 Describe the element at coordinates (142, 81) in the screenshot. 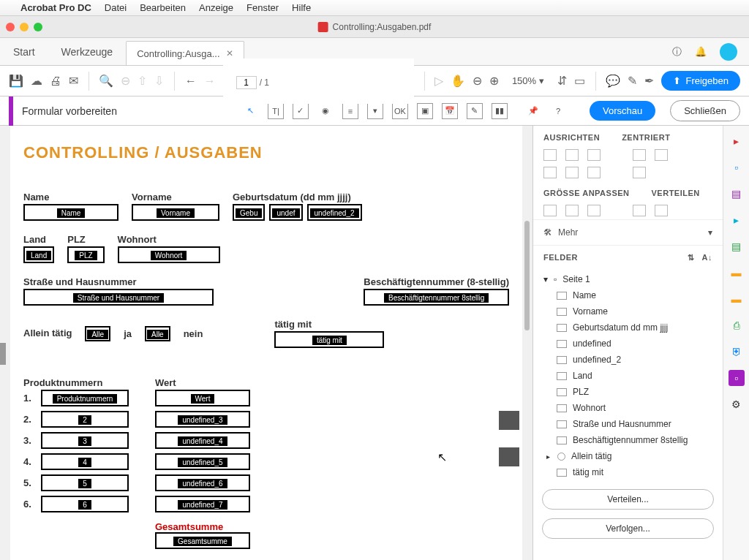

I see `up-icon: ⇧` at that location.